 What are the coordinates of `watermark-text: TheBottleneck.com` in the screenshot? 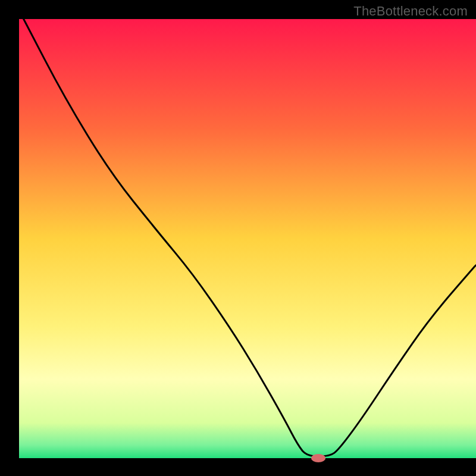 It's located at (411, 11).